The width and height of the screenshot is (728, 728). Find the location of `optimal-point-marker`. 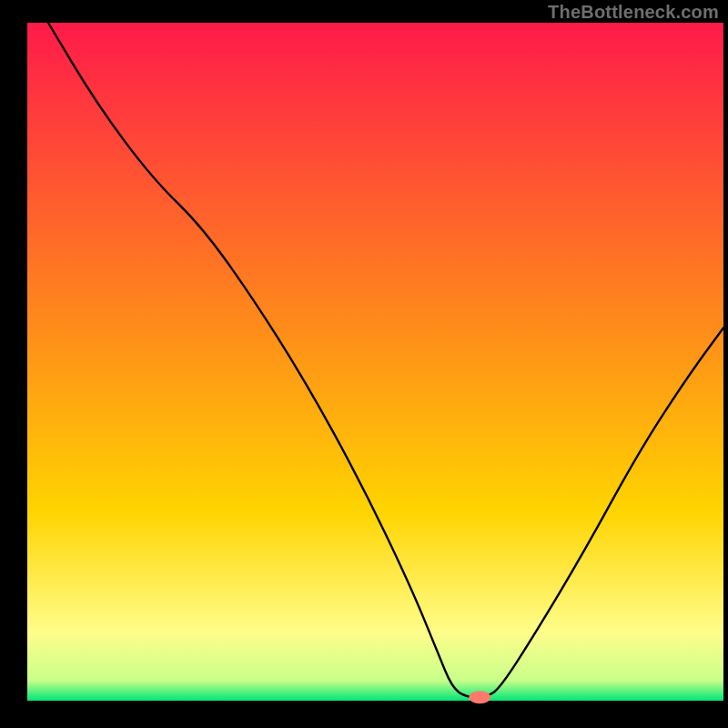

optimal-point-marker is located at coordinates (480, 697).